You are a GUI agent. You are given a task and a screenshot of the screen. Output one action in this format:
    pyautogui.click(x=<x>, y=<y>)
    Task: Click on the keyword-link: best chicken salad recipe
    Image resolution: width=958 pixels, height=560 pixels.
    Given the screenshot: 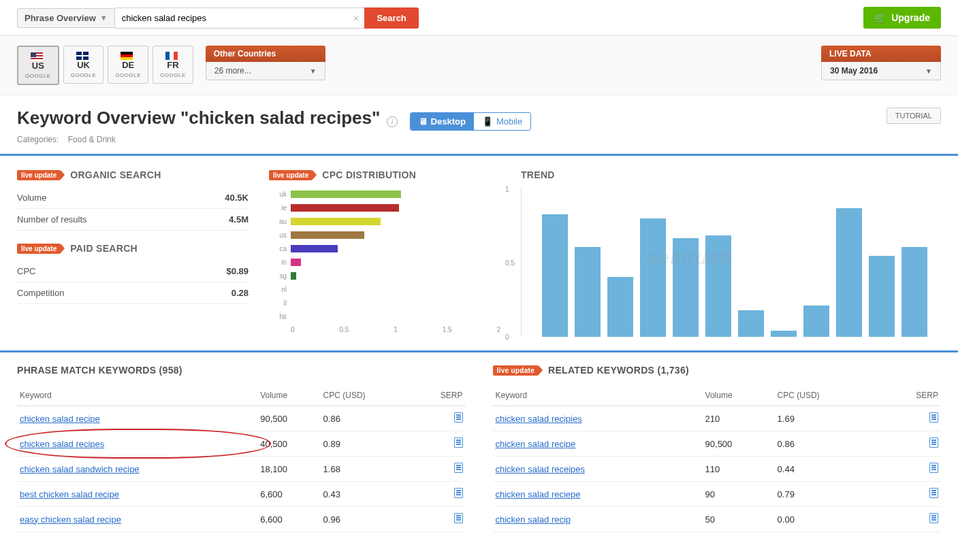 What is the action you would take?
    pyautogui.click(x=69, y=494)
    